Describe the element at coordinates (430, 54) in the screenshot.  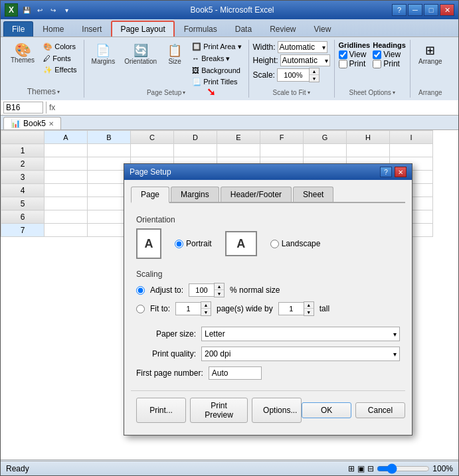
I see `arrange-btn: ⊞ Arrange` at that location.